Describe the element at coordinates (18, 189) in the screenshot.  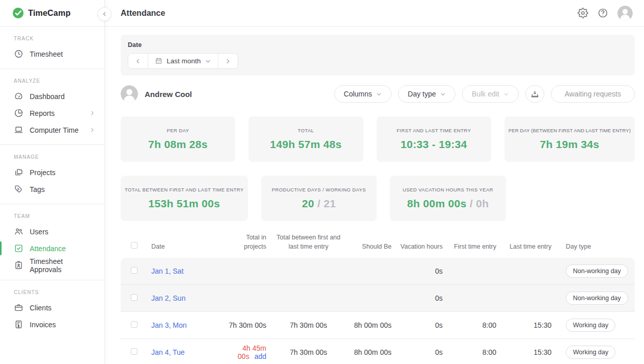
I see `tag-icon` at that location.